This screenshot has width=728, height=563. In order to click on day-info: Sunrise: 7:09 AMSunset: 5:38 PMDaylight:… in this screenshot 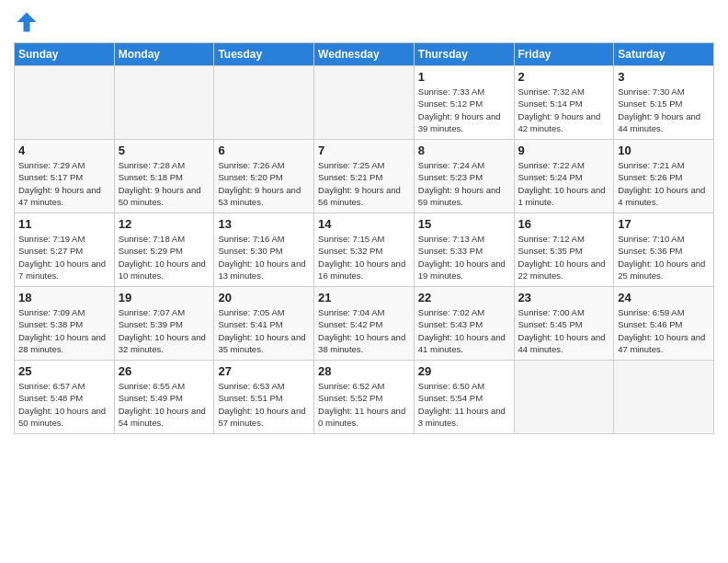, I will do `click(64, 331)`.